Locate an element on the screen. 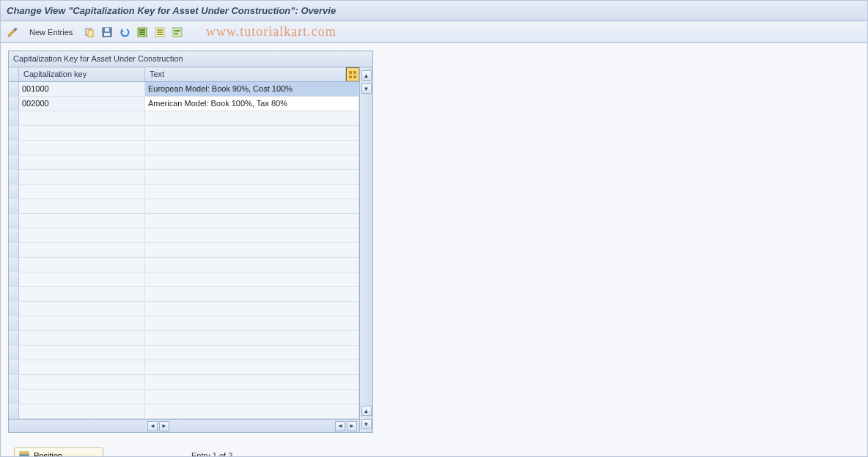 Image resolution: width=868 pixels, height=457 pixels. table-row: 001000European Model: Book 90%, Cost 100… is located at coordinates (184, 89).